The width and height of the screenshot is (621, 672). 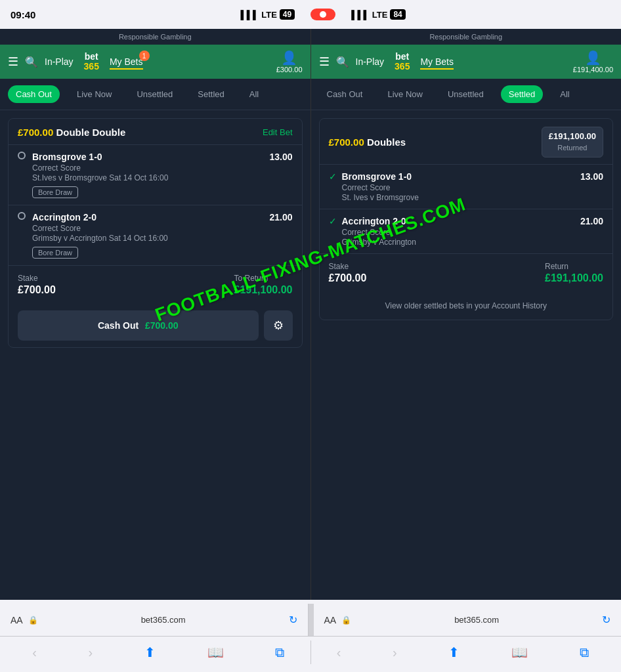 I want to click on return-value-right: £191,100.00, so click(x=574, y=278).